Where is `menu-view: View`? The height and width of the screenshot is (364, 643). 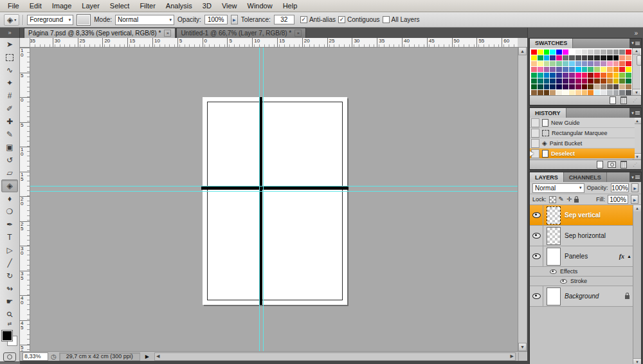
menu-view: View is located at coordinates (230, 6).